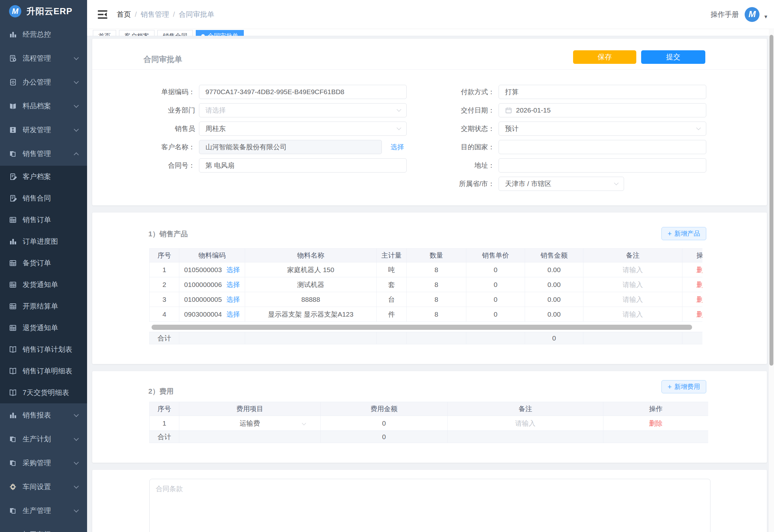 The height and width of the screenshot is (532, 774). Describe the element at coordinates (426, 314) in the screenshot. I see `product-row: 4 0903000004 选择 显示器支架 显示器支架A123 件 8 0 0.…` at that location.